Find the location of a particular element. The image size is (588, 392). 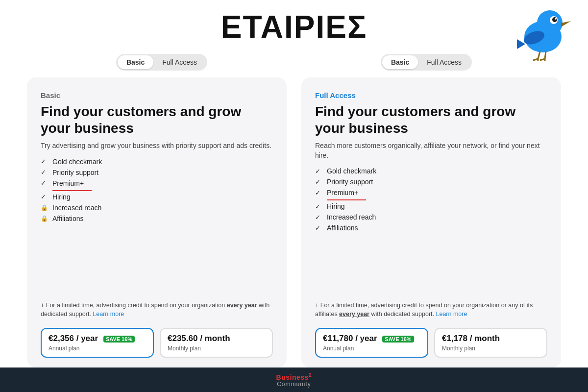

full-access-pricing-row: €11,780 / year SAVE 16% Annual plan €1,1… is located at coordinates (431, 343).